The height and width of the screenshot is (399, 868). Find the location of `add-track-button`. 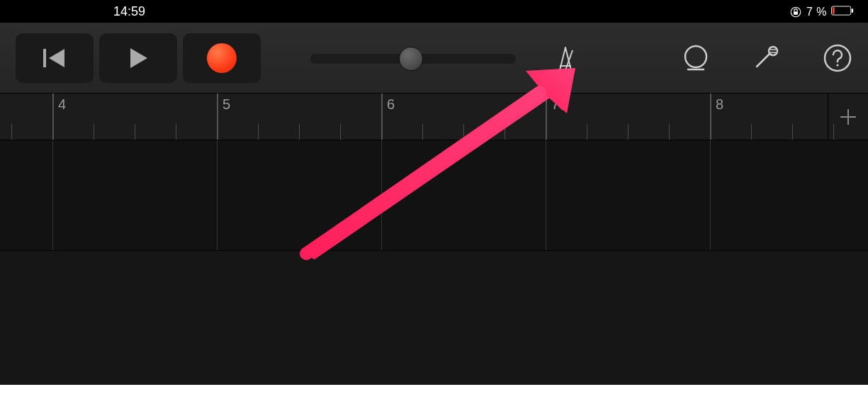

add-track-button is located at coordinates (848, 117).